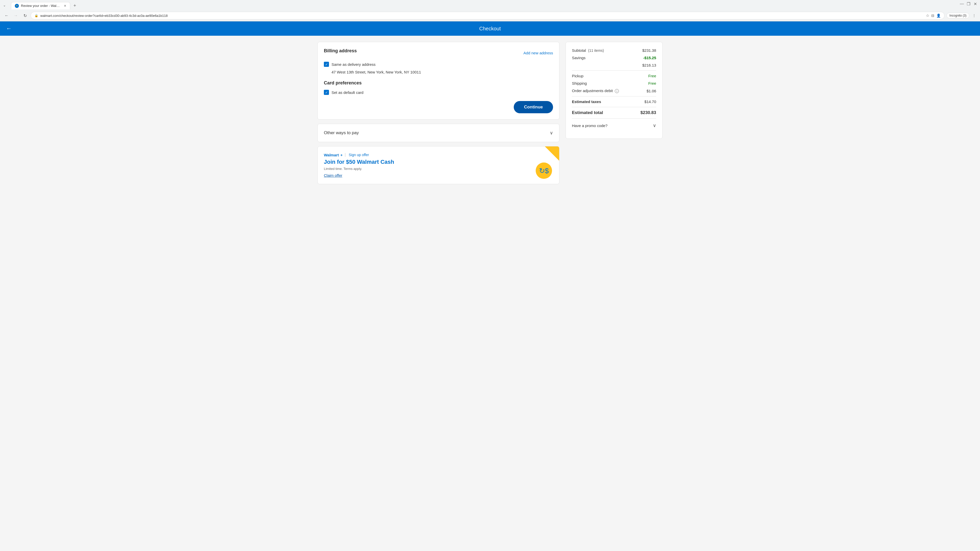  Describe the element at coordinates (488, 16) in the screenshot. I see `address-bar: 🔒 walmart.com/checkout/review-order?cart…` at that location.